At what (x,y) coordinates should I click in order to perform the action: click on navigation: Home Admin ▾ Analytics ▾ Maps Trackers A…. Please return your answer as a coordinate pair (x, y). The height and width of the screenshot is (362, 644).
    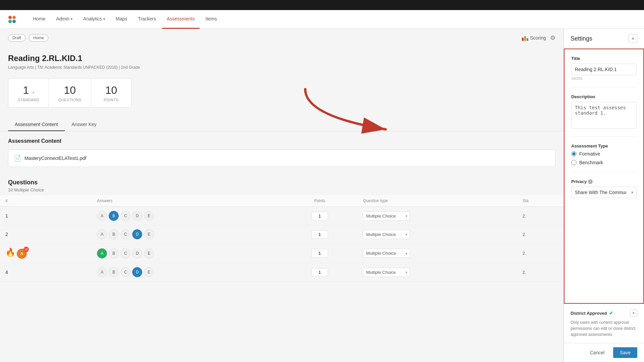
    Looking at the image, I should click on (322, 19).